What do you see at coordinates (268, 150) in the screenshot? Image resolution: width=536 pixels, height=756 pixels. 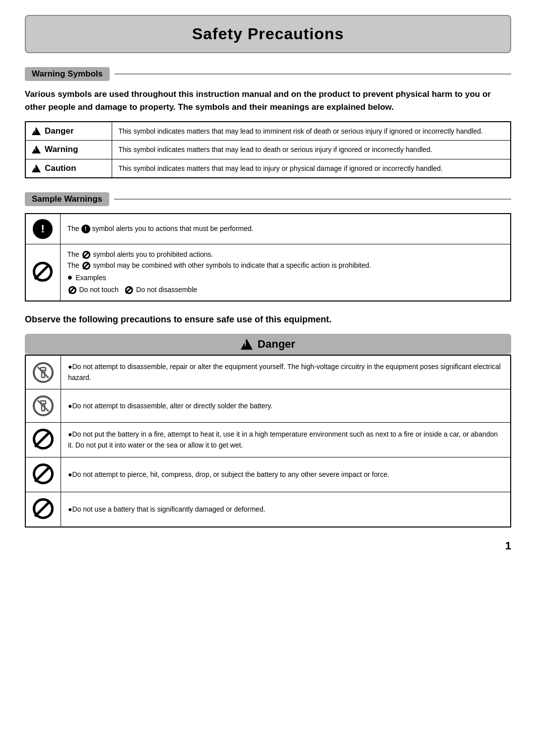 I see `symbols-table: Danger This symbol indicates matters tha…` at bounding box center [268, 150].